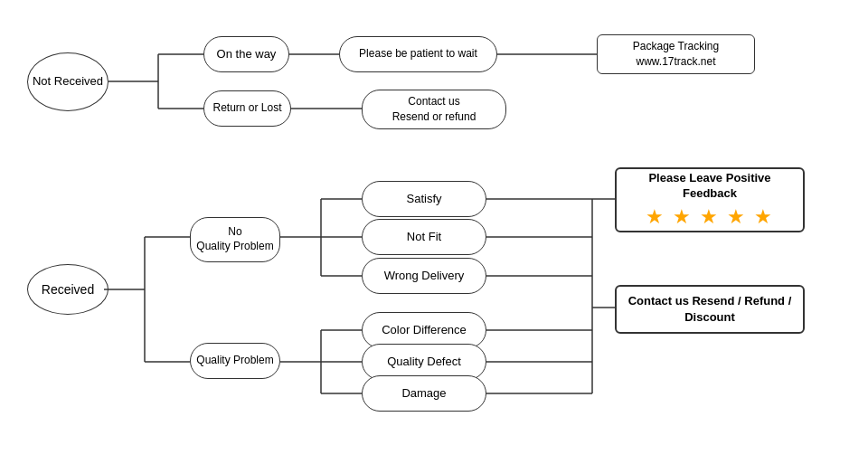 This screenshot has height=464, width=868. I want to click on wrong-delivery-node: Wrong Delivery, so click(424, 276).